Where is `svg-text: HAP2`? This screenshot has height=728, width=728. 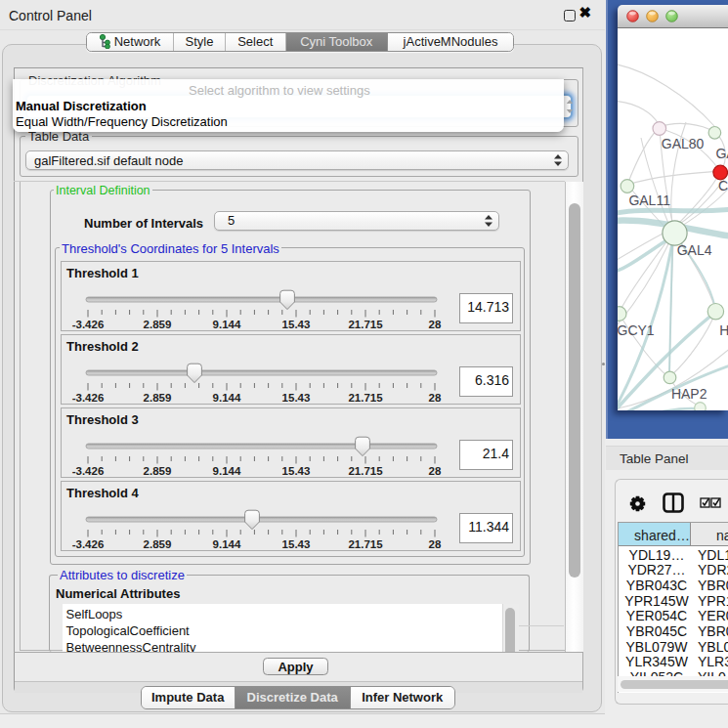
svg-text: HAP2 is located at coordinates (690, 394).